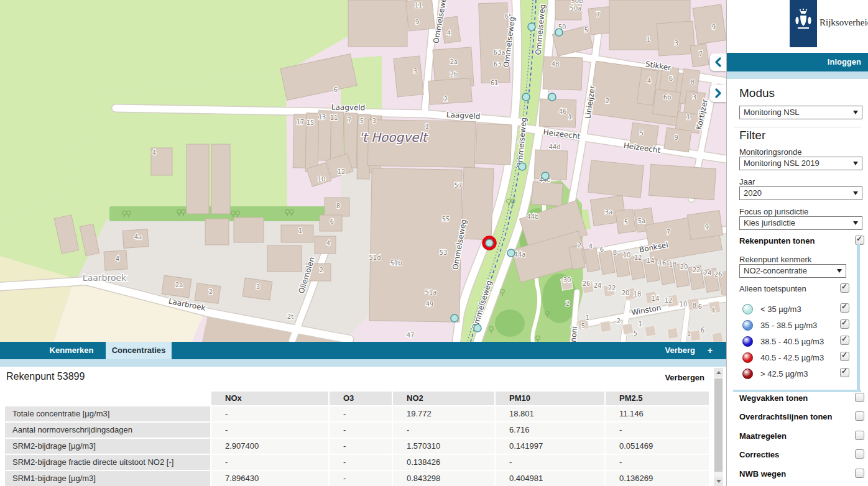 The height and width of the screenshot is (486, 868). What do you see at coordinates (520, 255) in the screenshot?
I see `svg-text: 44a` at bounding box center [520, 255].